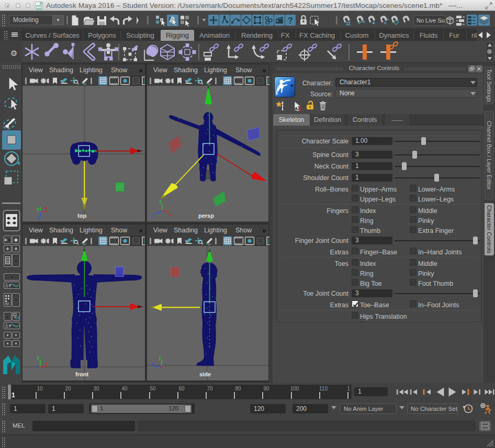 This screenshot has height=448, width=495. What do you see at coordinates (40, 388) in the screenshot?
I see `svg-text: 10` at bounding box center [40, 388].